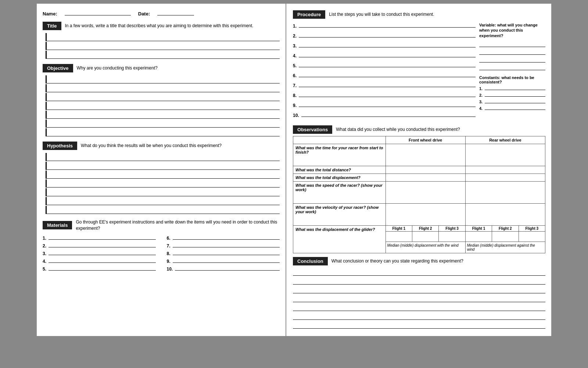 The height and width of the screenshot is (368, 588). I want to click on constants-title: Constants: what needs to be consistent?, so click(512, 80).